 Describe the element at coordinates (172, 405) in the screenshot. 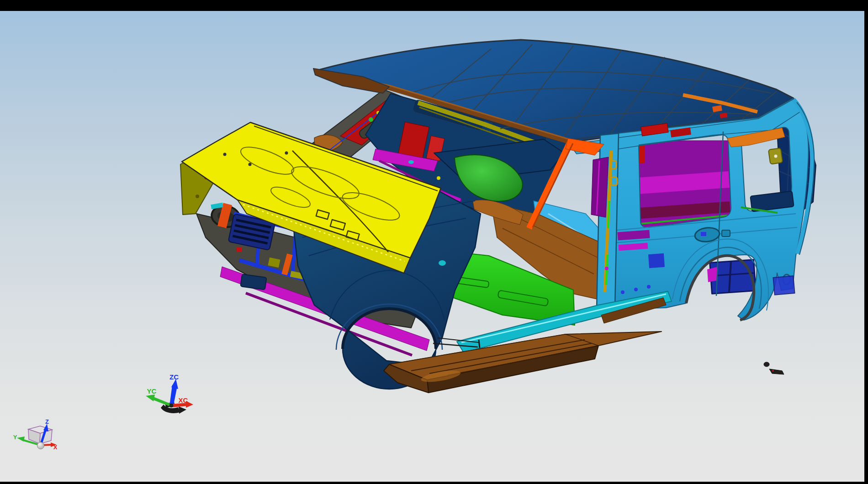

I see `wcs-origin` at that location.